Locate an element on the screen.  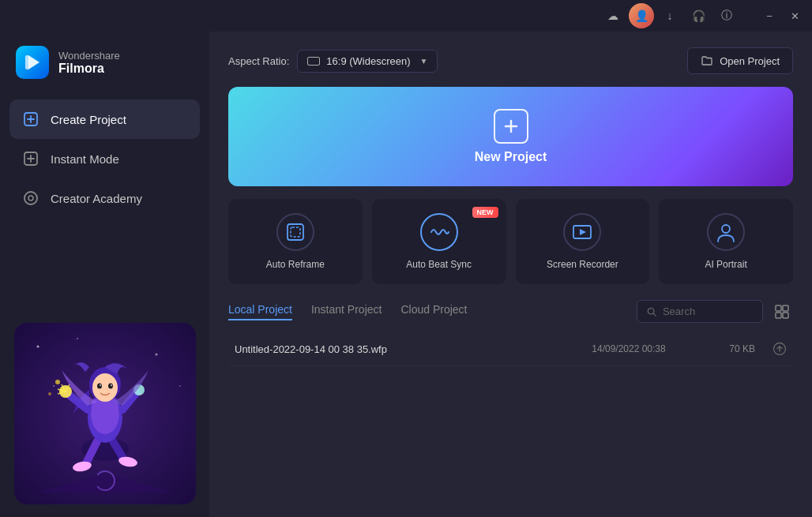
search-icon is located at coordinates (652, 312).